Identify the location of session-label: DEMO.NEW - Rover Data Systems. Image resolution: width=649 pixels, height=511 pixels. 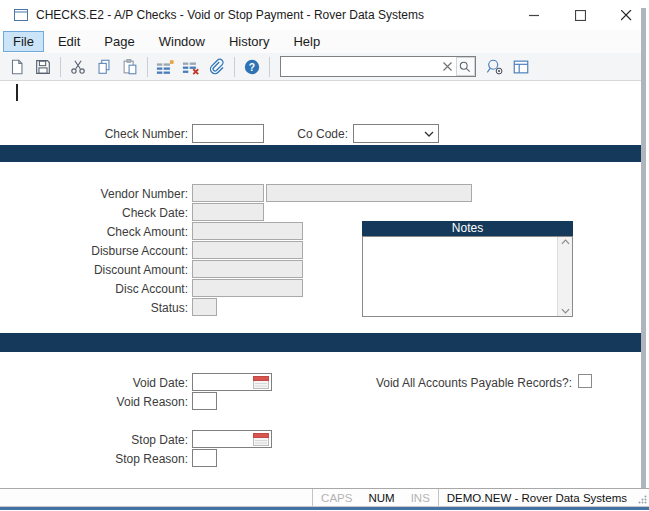
(536, 498).